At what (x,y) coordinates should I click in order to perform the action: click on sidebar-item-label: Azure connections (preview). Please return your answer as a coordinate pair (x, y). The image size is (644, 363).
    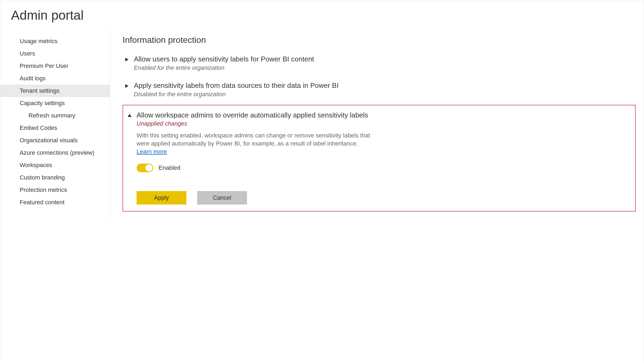
    Looking at the image, I should click on (57, 153).